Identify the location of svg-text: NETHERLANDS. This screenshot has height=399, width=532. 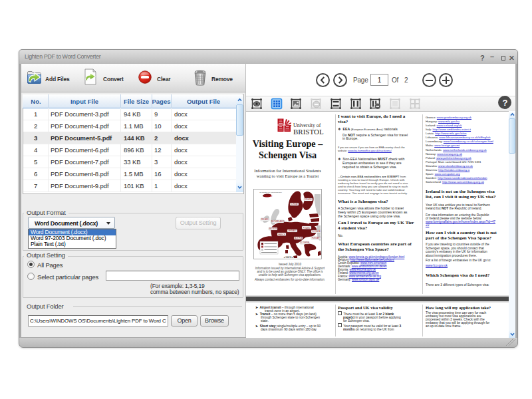
(278, 221).